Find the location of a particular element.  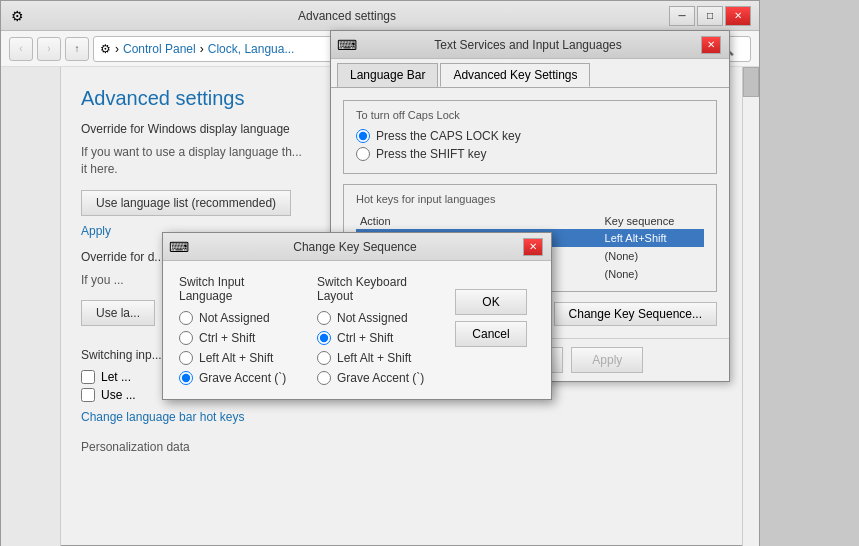

row1-sequence: Left Alt+Shift is located at coordinates (652, 238).